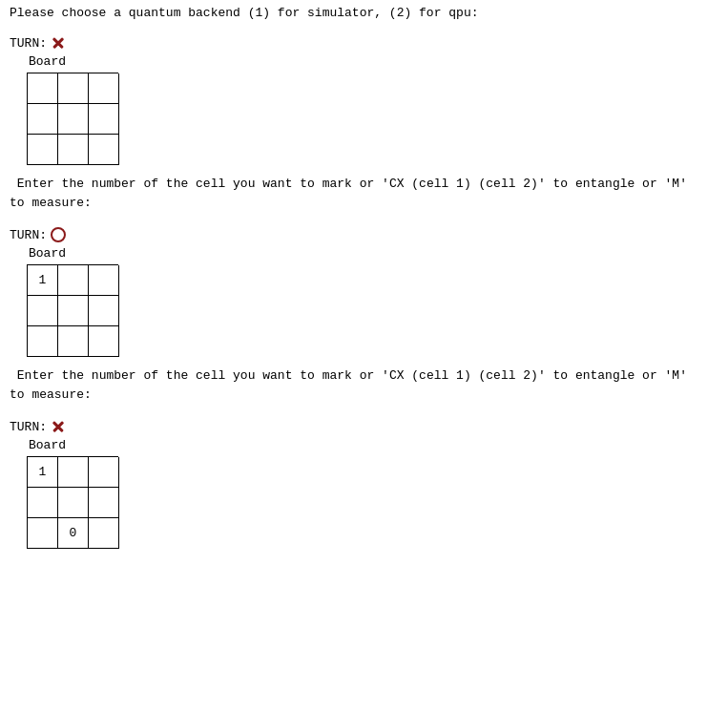 The width and height of the screenshot is (728, 711). I want to click on prompt-text: Please choose a quantum backend (1) for …, so click(364, 13).